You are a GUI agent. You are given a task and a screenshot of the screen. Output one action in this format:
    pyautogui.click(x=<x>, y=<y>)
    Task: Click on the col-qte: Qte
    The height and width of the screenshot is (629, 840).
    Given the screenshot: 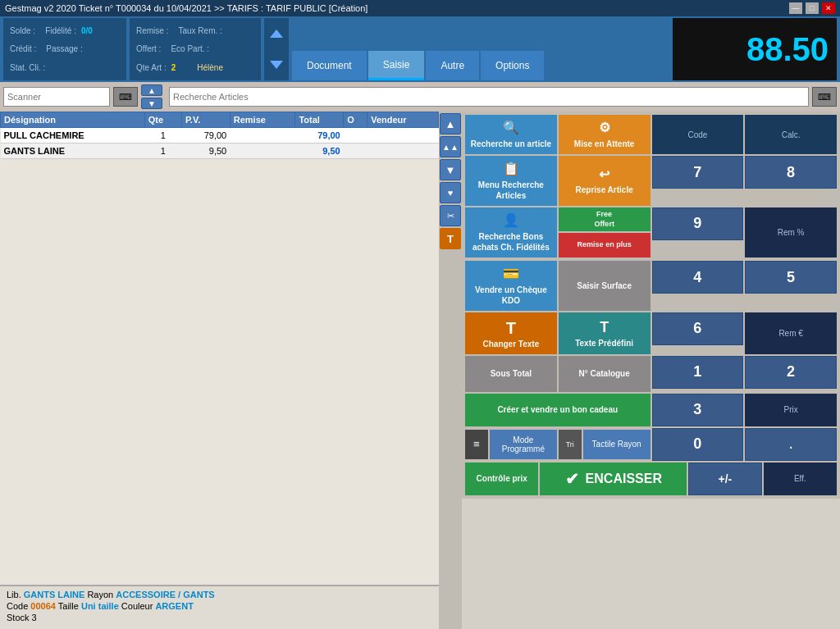 What is the action you would take?
    pyautogui.click(x=162, y=120)
    